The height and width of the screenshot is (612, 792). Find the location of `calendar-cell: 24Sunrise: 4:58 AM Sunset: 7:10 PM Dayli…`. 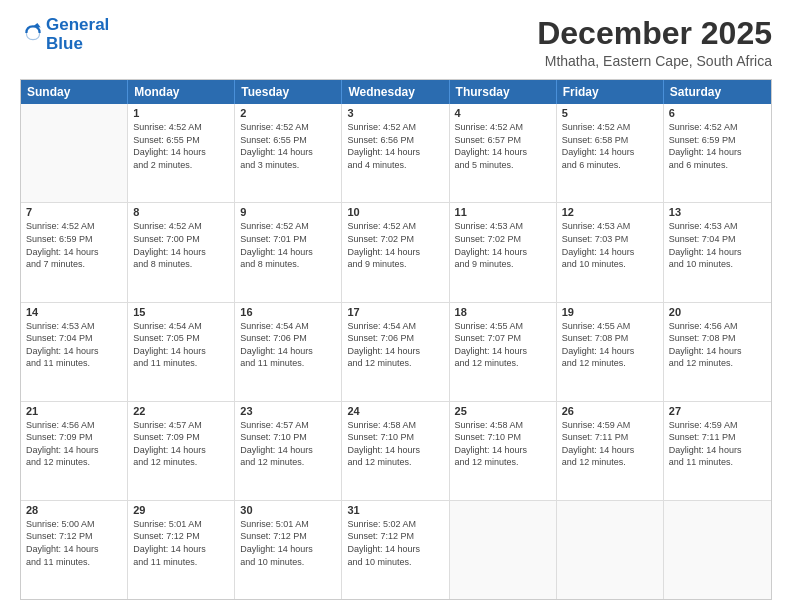

calendar-cell: 24Sunrise: 4:58 AM Sunset: 7:10 PM Dayli… is located at coordinates (396, 451).